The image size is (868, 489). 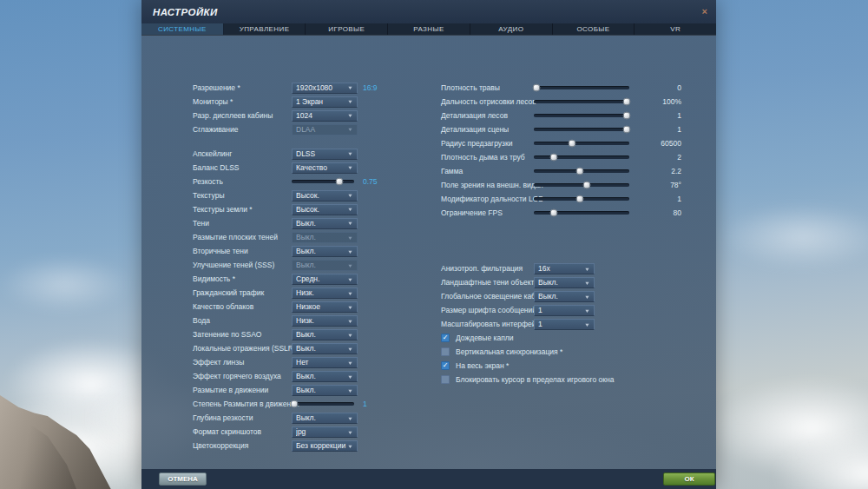 What do you see at coordinates (293, 432) in the screenshot?
I see `settings-row: Формат скриншотовjpg▼` at bounding box center [293, 432].